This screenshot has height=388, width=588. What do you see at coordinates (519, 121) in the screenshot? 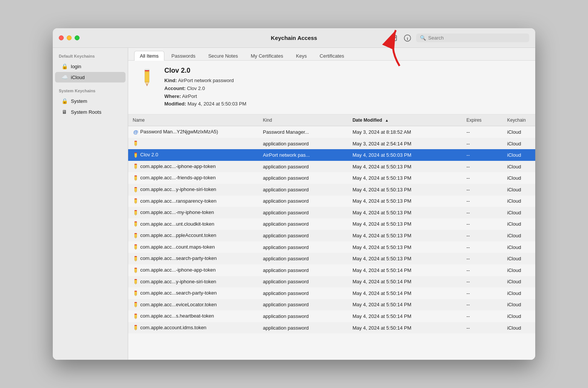
I see `col-header-keychain: Keychain` at bounding box center [519, 121].